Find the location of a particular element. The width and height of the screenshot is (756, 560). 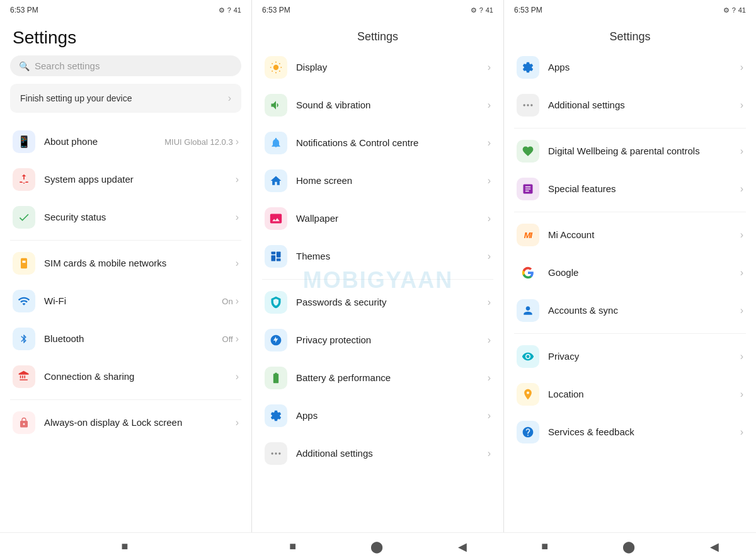

search-icon: 🔍 is located at coordinates (24, 66).